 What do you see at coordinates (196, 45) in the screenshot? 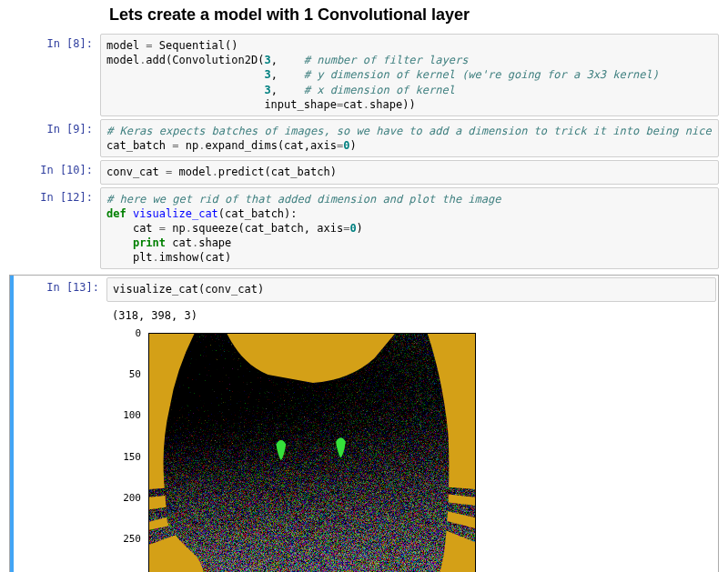
I see `code-token: Sequential()` at bounding box center [196, 45].